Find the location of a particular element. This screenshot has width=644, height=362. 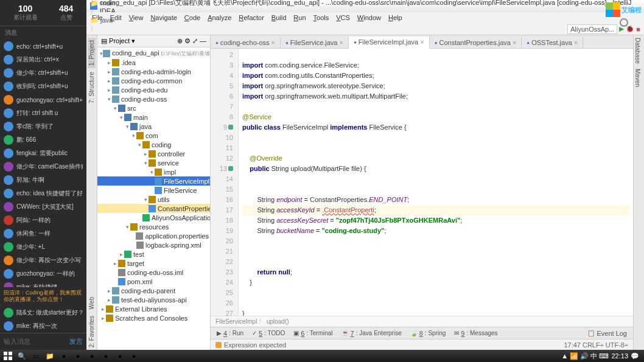

tree-node: ▾src is located at coordinates (153, 108).